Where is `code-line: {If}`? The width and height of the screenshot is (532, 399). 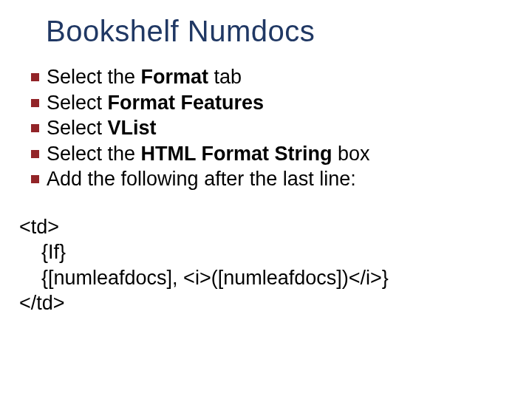
code-line: {If} is located at coordinates (43, 252).